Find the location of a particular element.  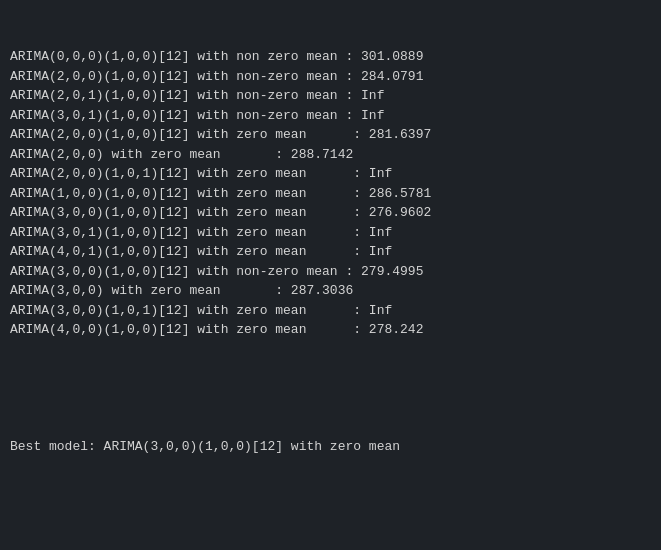

arima-result-row: ARIMA(1,0,0)(1,0,0)[12] with zero mean :… is located at coordinates (330, 194).